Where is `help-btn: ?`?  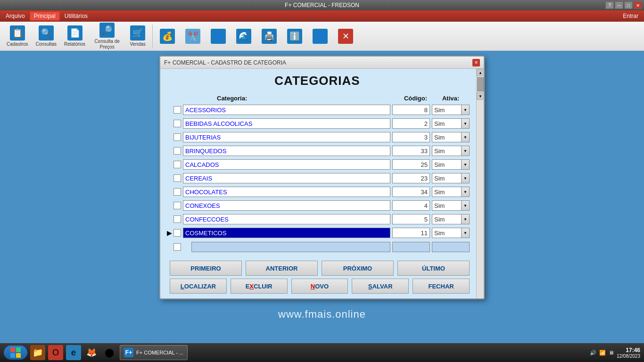
help-btn: ? is located at coordinates (610, 5).